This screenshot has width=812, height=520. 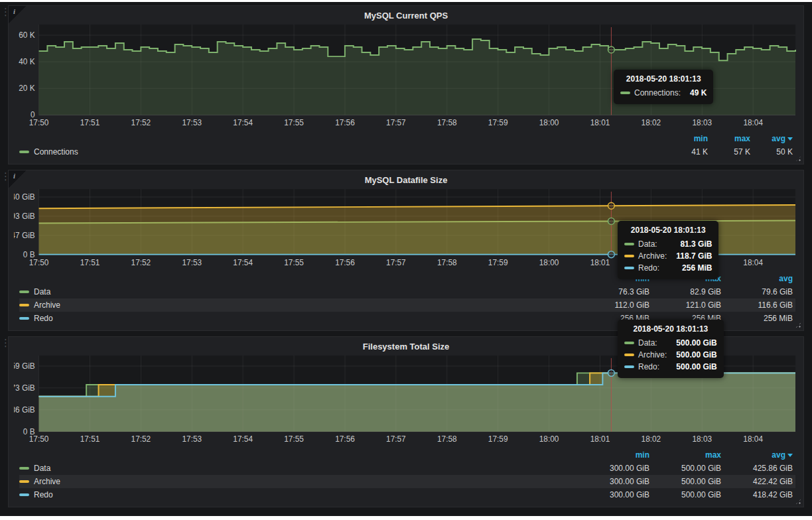 I want to click on legend-row: Data300.00 GiB500.00 GiB425.86 GiB, so click(x=407, y=468).